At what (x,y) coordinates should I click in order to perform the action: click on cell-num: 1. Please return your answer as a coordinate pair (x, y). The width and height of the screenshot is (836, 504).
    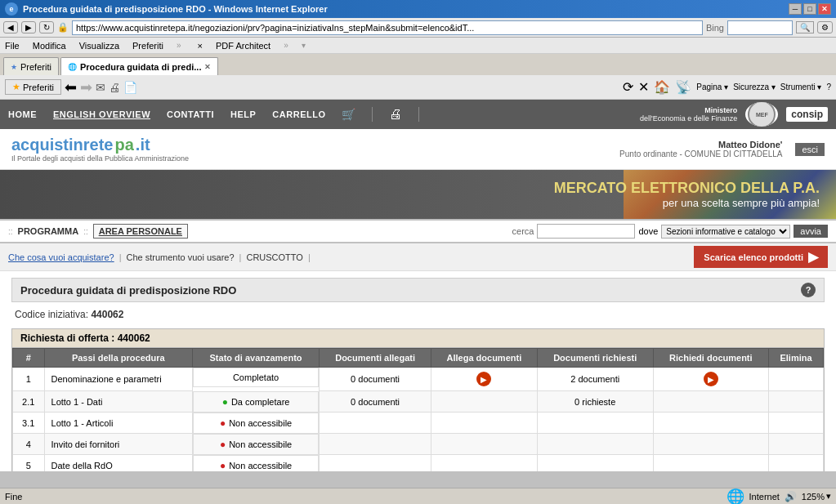
    Looking at the image, I should click on (29, 379).